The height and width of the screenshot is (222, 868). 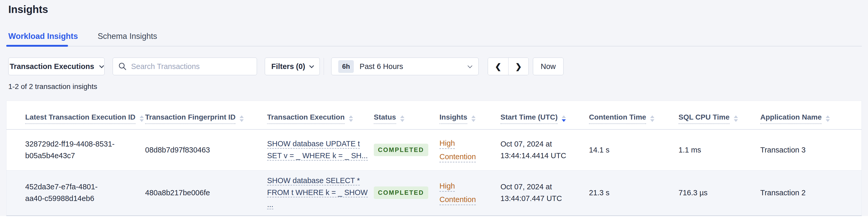 What do you see at coordinates (406, 115) in the screenshot?
I see `column-header-status: Status` at bounding box center [406, 115].